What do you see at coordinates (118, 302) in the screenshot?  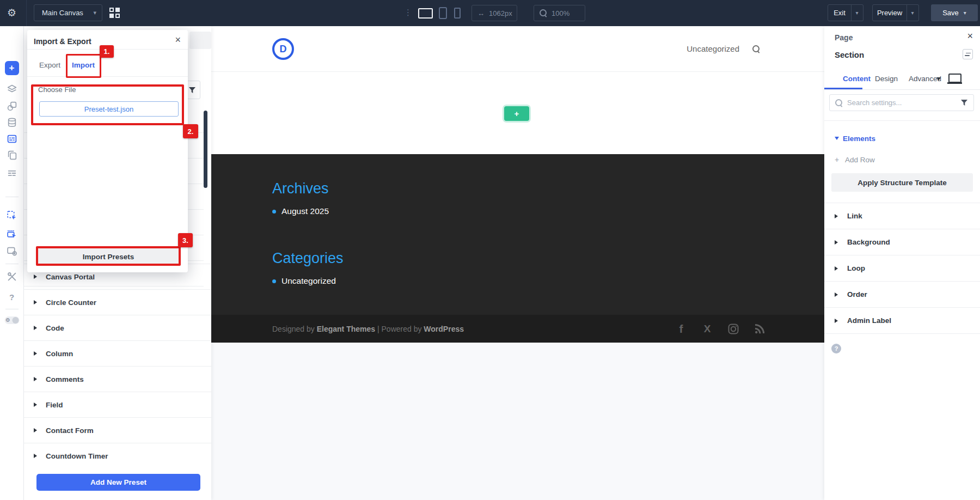 I see `preset-group-circle-counter: Circle Counter` at bounding box center [118, 302].